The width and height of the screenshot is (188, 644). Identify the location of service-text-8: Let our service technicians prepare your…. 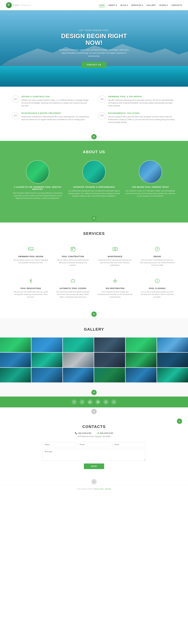
(157, 294).